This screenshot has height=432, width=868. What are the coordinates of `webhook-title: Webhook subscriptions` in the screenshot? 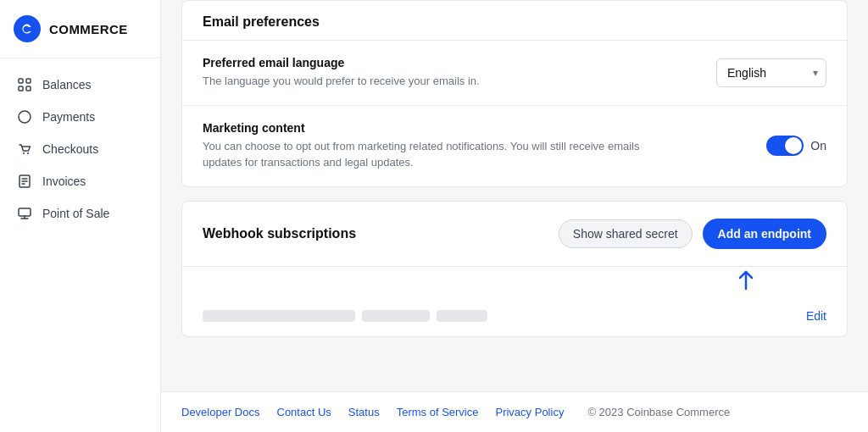 It's located at (280, 234).